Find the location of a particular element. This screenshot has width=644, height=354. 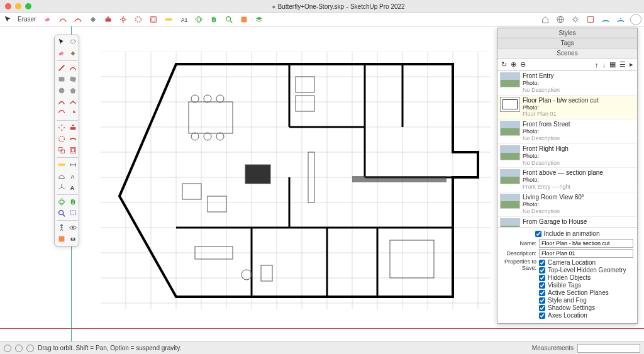

section-tool-icon is located at coordinates (244, 19).